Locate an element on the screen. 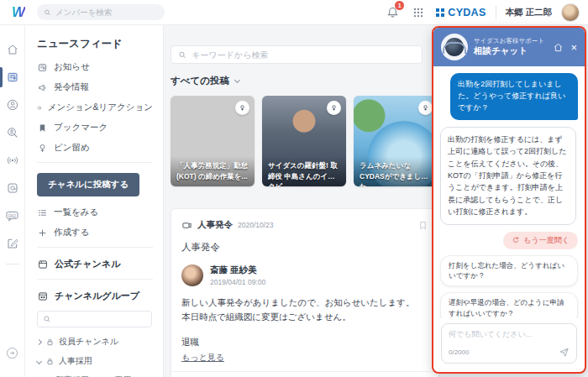 This screenshot has height=377, width=588. author-avatar is located at coordinates (192, 275).